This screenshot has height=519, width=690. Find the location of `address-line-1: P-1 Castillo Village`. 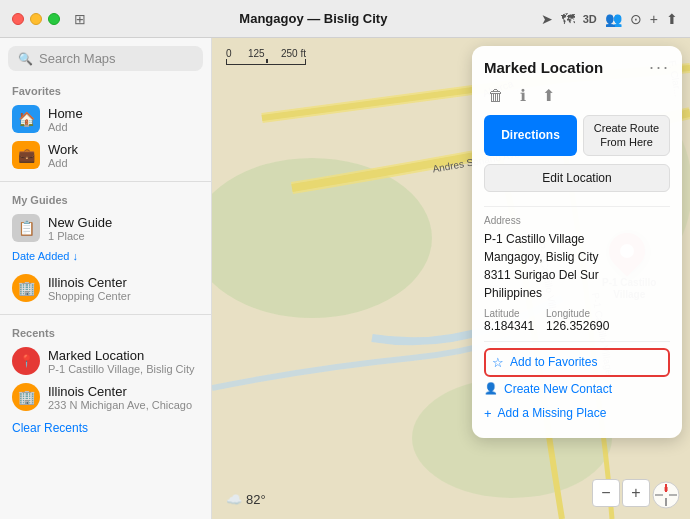

address-line-1: P-1 Castillo Village is located at coordinates (577, 239).